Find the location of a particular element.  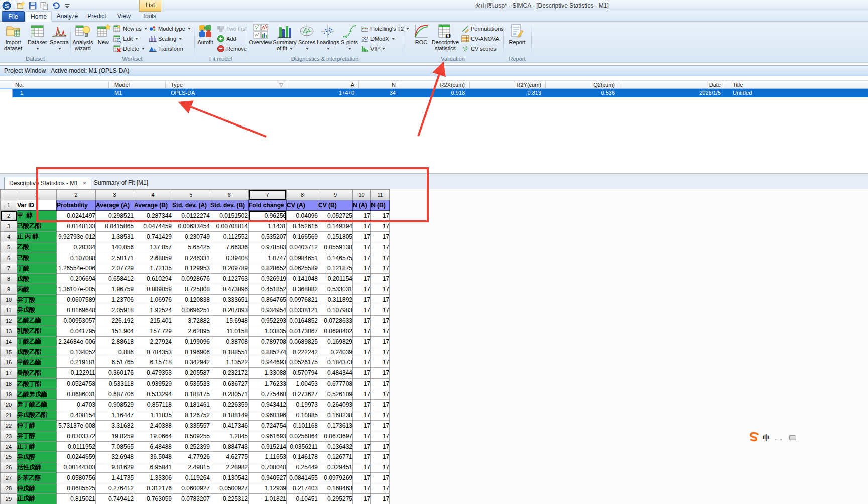

data-cell: 0.121875 is located at coordinates (335, 268).